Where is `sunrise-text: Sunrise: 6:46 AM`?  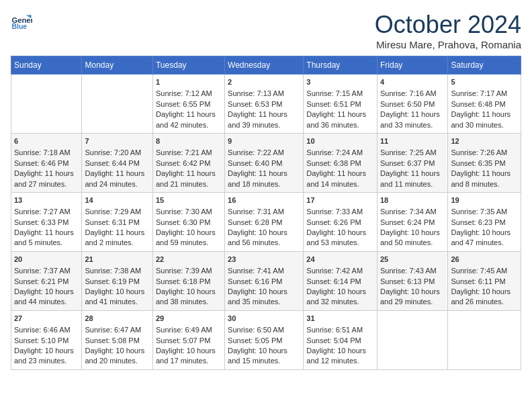 sunrise-text: Sunrise: 6:46 AM is located at coordinates (46, 330).